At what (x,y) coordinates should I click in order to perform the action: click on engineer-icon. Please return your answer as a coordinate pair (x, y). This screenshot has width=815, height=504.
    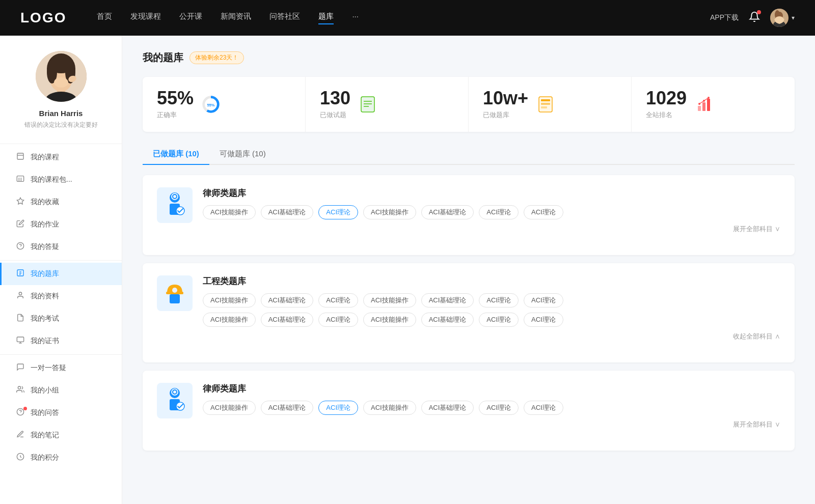
    Looking at the image, I should click on (175, 293).